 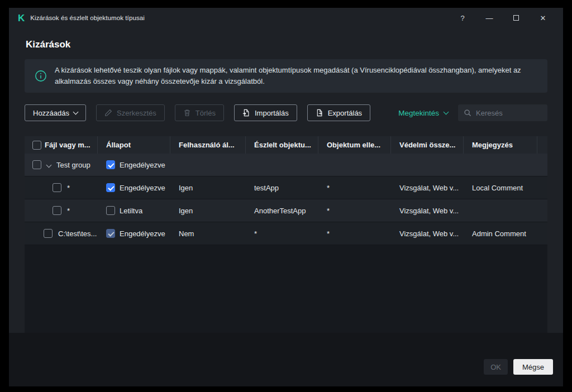 What do you see at coordinates (68, 145) in the screenshot?
I see `column-header-file: Fájl vagy m...` at bounding box center [68, 145].